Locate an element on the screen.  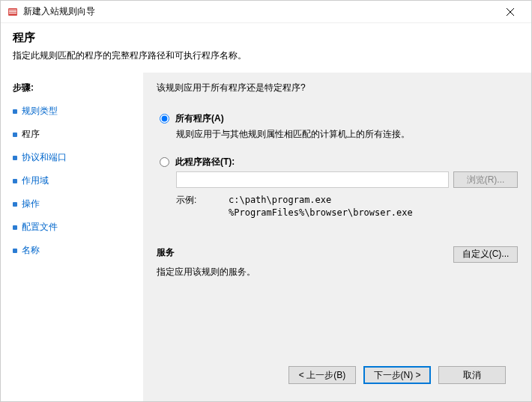
back-button: < 上一步(B) is located at coordinates (322, 375).